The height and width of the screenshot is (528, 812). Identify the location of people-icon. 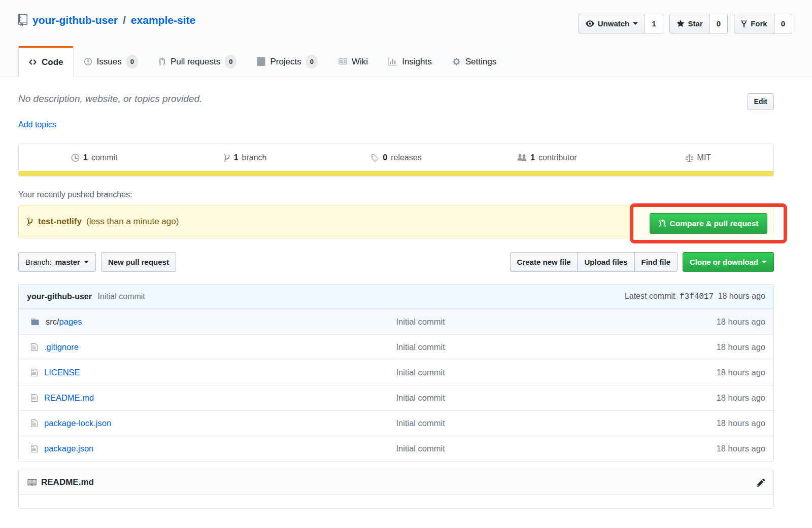
(522, 158).